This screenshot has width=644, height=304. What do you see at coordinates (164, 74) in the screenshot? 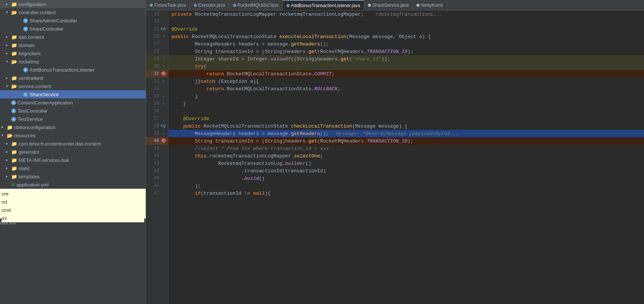
I see `breakpoint-icon` at bounding box center [164, 74].